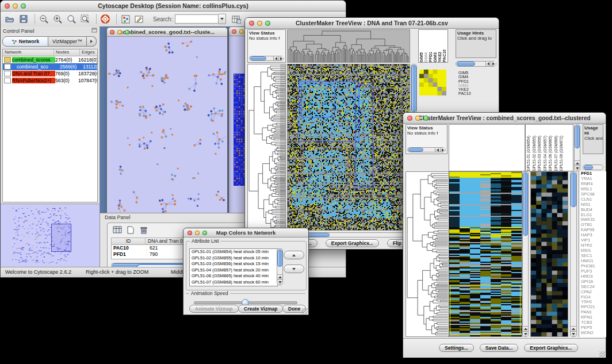 The image size is (612, 364). I want to click on gene-label: GIM3, so click(465, 85).